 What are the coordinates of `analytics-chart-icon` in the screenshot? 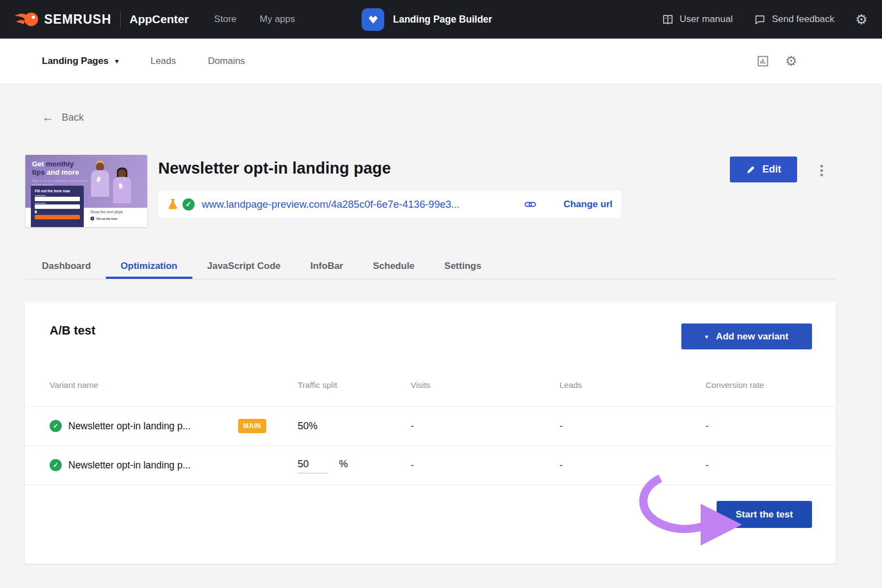 It's located at (763, 61).